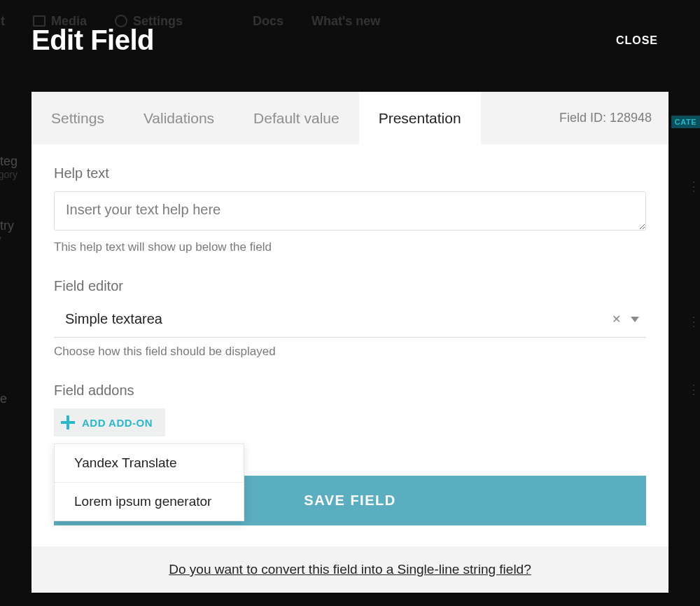 This screenshot has width=700, height=606. What do you see at coordinates (8, 326) in the screenshot?
I see `background-sidebar: ateg egory ntry ry ge y` at bounding box center [8, 326].